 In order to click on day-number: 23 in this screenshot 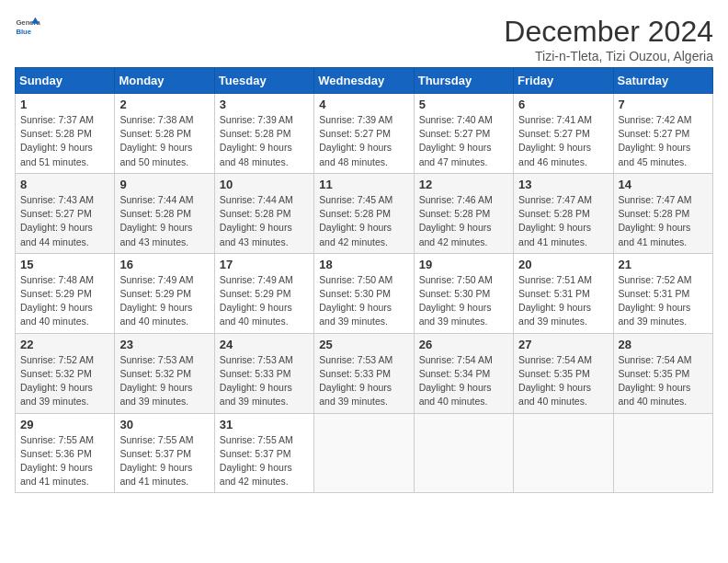, I will do `click(164, 344)`.